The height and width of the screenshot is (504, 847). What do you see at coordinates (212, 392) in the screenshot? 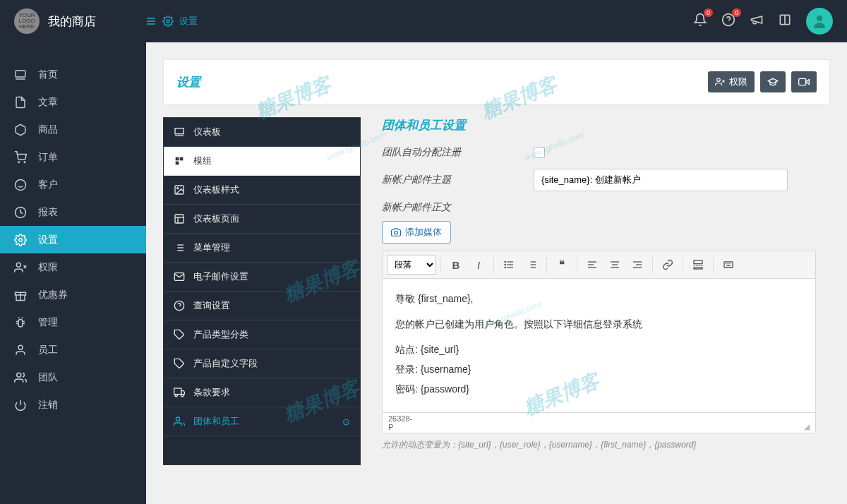
I see `nav-label: 条款要求` at bounding box center [212, 392].